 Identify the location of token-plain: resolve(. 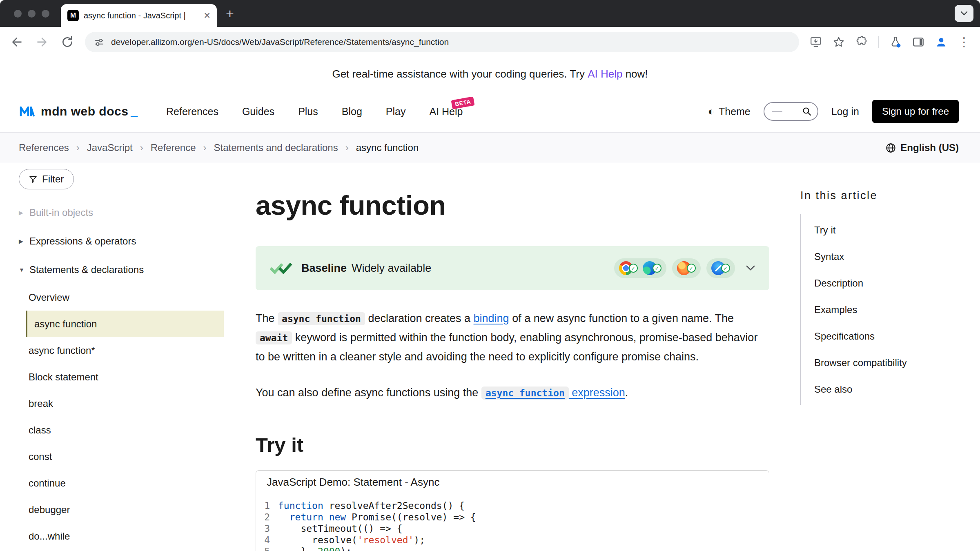
(318, 540).